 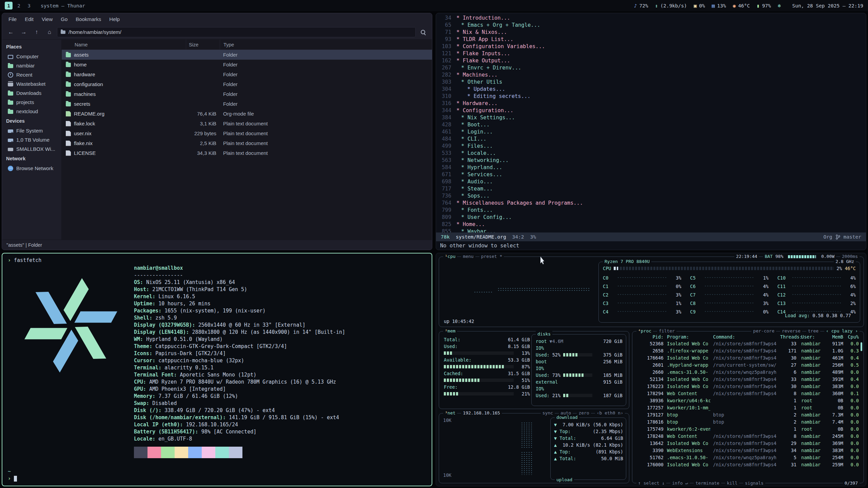 I want to click on file-row: flake.lock 3,1 KiB Plain text document, so click(x=247, y=123).